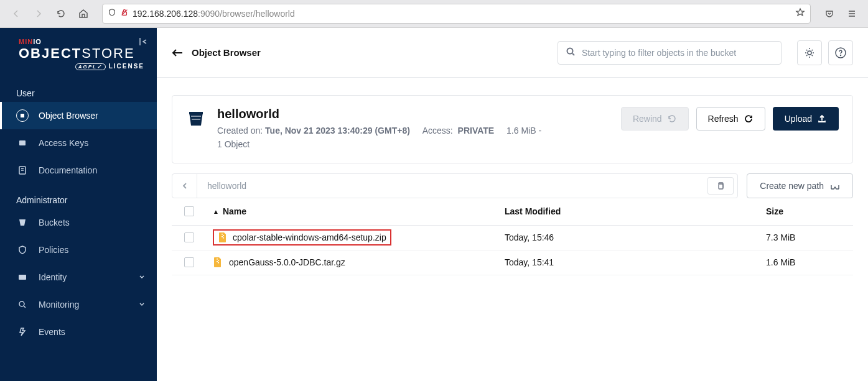 This screenshot has width=868, height=381. What do you see at coordinates (655, 119) in the screenshot?
I see `rewind-button: Rewind` at bounding box center [655, 119].